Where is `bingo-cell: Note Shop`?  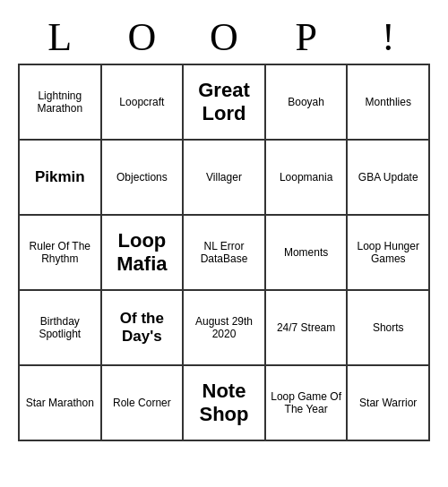
bingo-cell: Note Shop is located at coordinates (224, 403).